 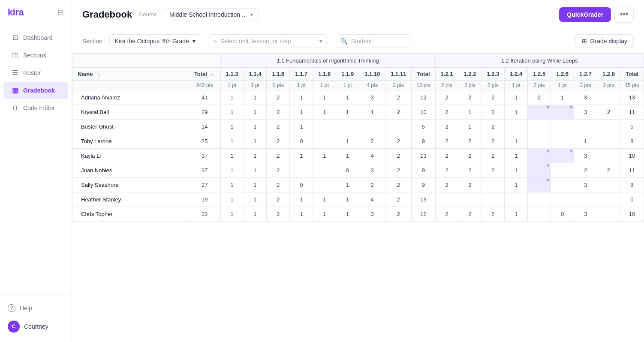 I want to click on pts-1-2-8: 2 pts, so click(x=608, y=86).